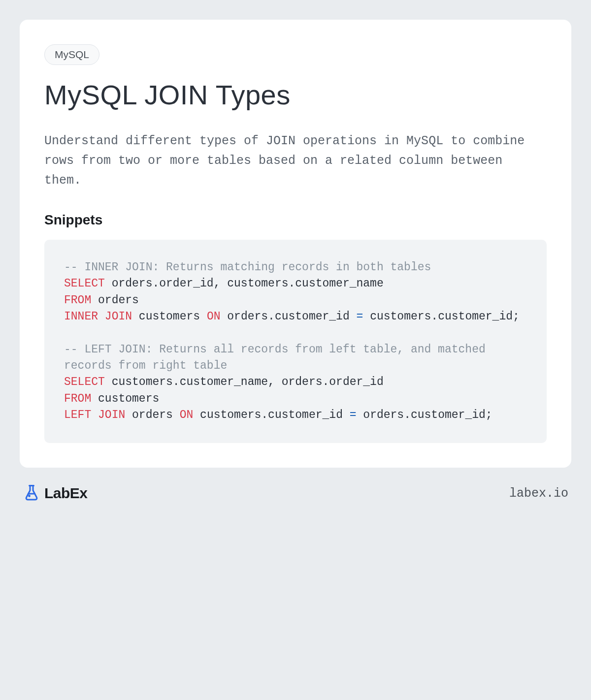 Image resolution: width=591 pixels, height=700 pixels. What do you see at coordinates (66, 493) in the screenshot?
I see `brand-name: LabEx` at bounding box center [66, 493].